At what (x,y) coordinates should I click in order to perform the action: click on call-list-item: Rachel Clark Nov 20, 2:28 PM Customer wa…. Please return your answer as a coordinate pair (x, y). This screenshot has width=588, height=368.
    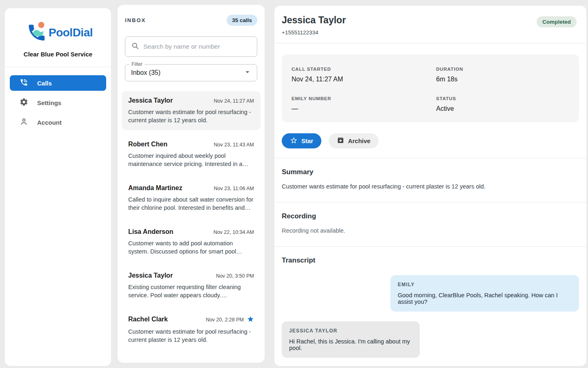
    Looking at the image, I should click on (191, 330).